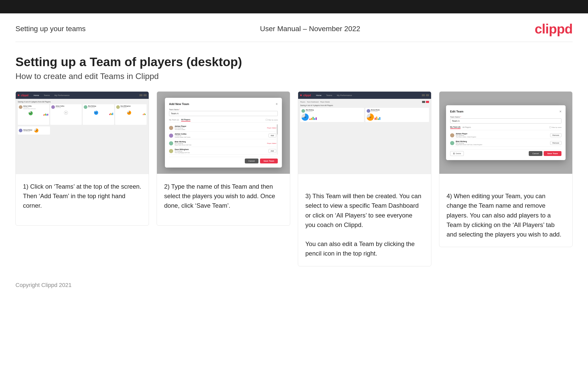 The height and width of the screenshot is (367, 588). What do you see at coordinates (269, 161) in the screenshot?
I see `mock-save-button: Save Team` at bounding box center [269, 161].